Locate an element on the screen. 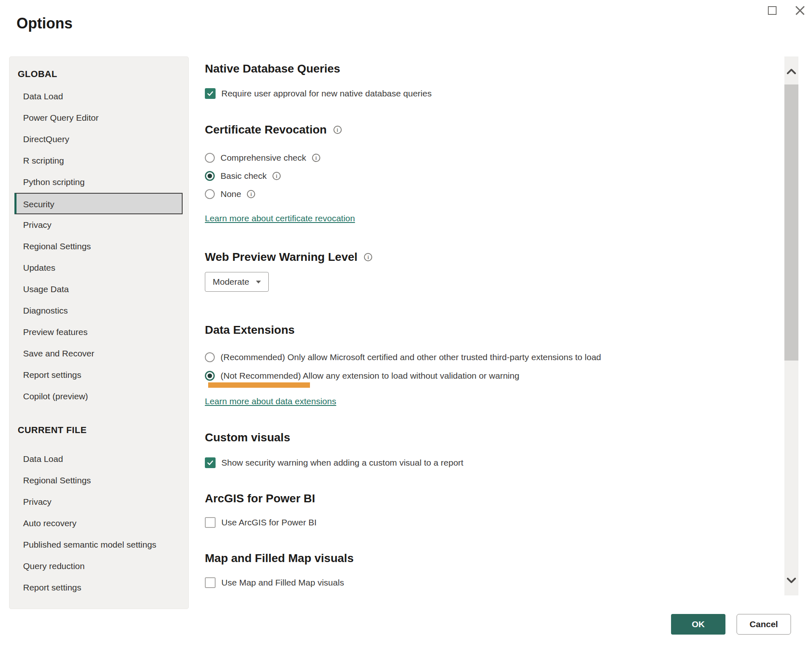  use-arcgis-label: Use ArcGIS for Power BI is located at coordinates (269, 522).